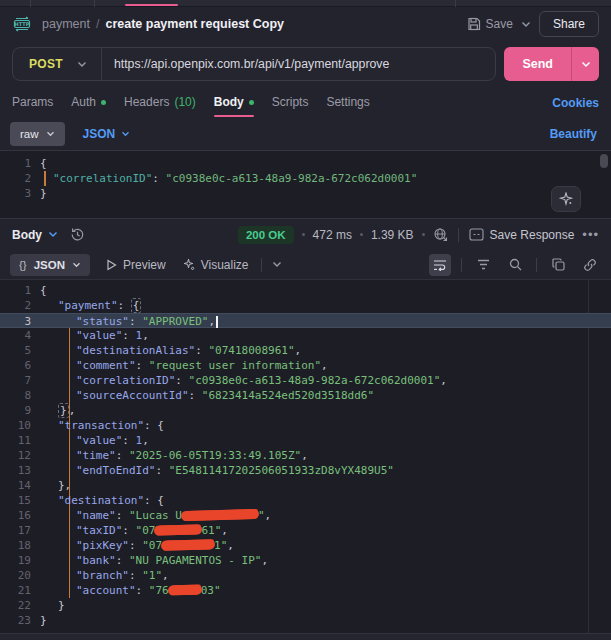 The height and width of the screenshot is (640, 611). Describe the element at coordinates (306, 486) in the screenshot. I see `code-line-14: 14},` at that location.